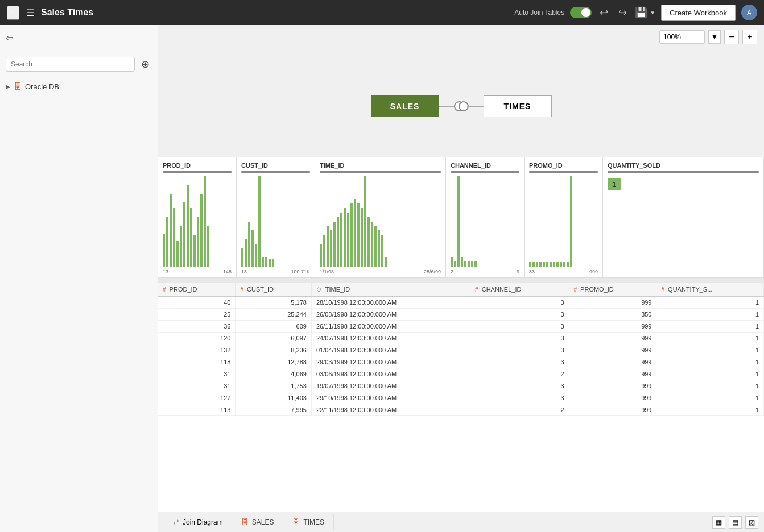  Describe the element at coordinates (308, 522) in the screenshot. I see `tab-times: 🗄 TIMES` at that location.